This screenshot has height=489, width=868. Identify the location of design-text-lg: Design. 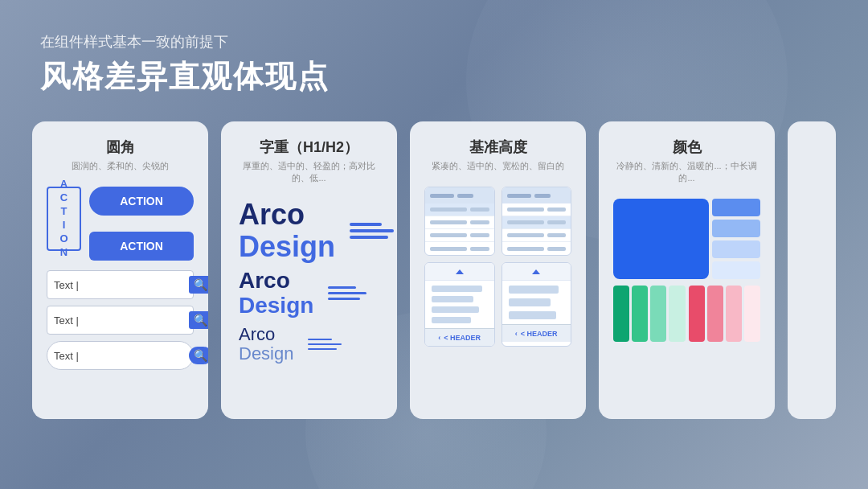
(287, 247).